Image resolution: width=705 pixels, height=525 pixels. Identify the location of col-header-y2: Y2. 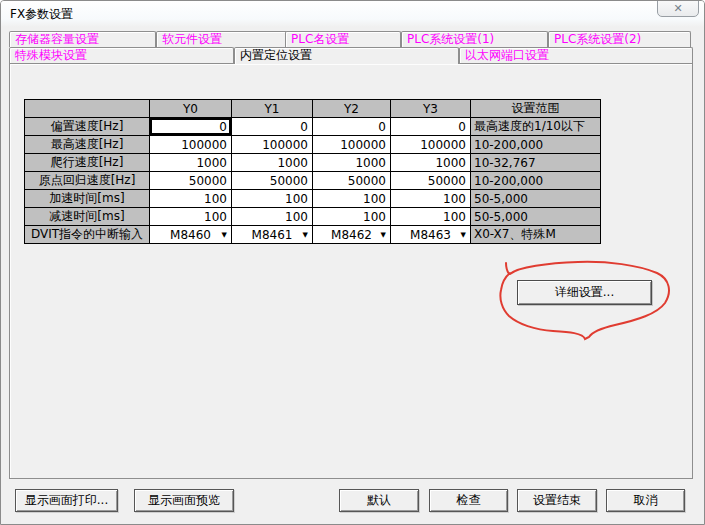
(352, 109).